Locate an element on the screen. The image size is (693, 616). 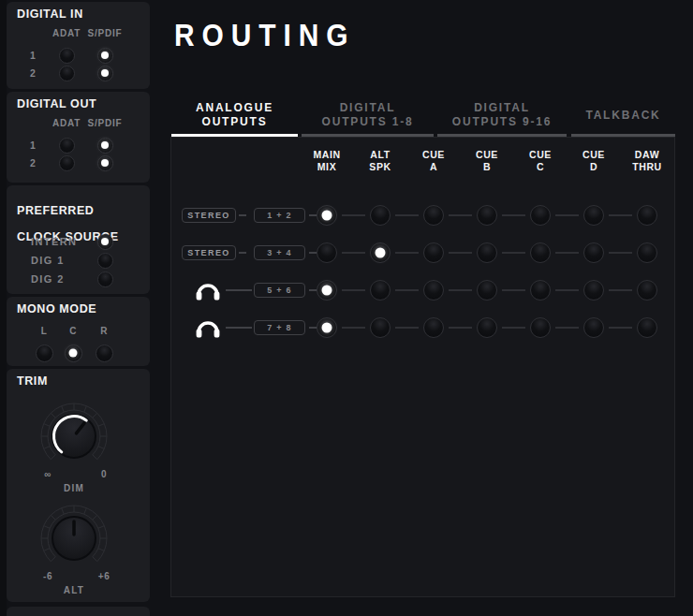
dim-knob is located at coordinates (74, 436).